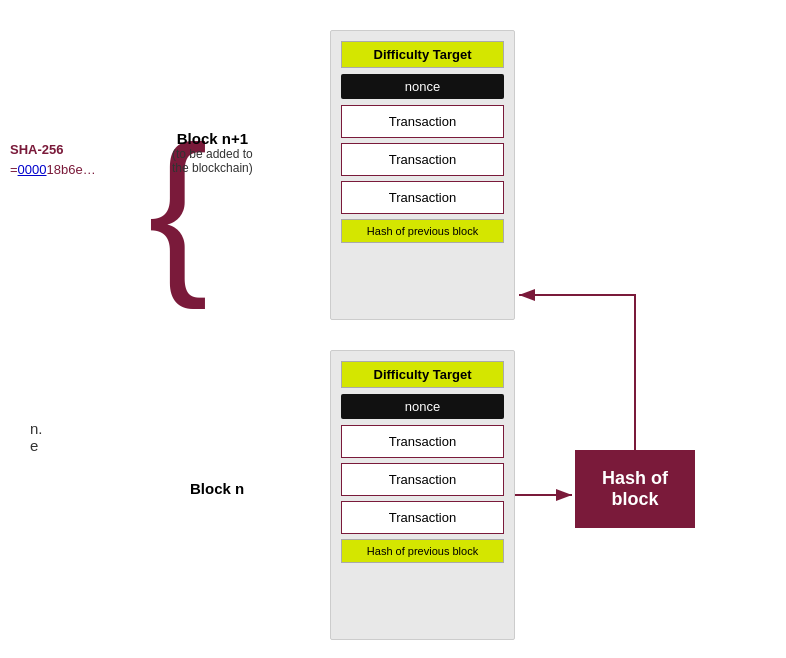 The image size is (786, 658). What do you see at coordinates (422, 442) in the screenshot?
I see `transaction-n-1: Transaction` at bounding box center [422, 442].